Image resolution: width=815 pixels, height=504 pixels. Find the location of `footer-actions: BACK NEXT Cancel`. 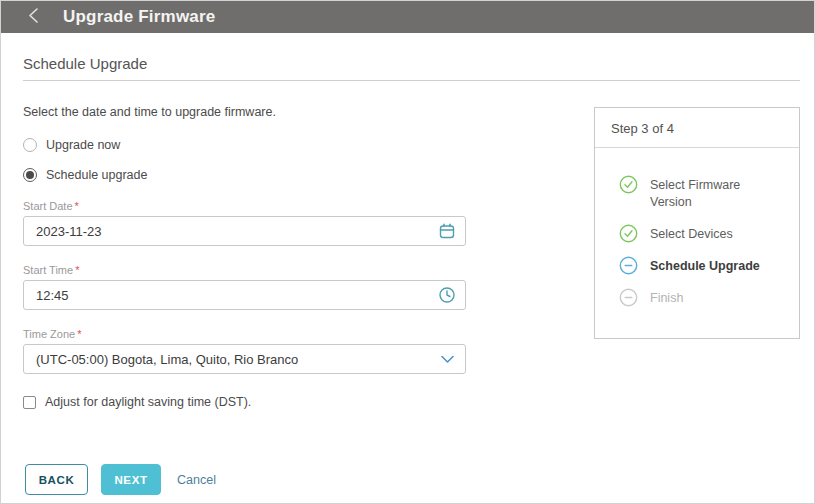

footer-actions: BACK NEXT Cancel is located at coordinates (120, 480).